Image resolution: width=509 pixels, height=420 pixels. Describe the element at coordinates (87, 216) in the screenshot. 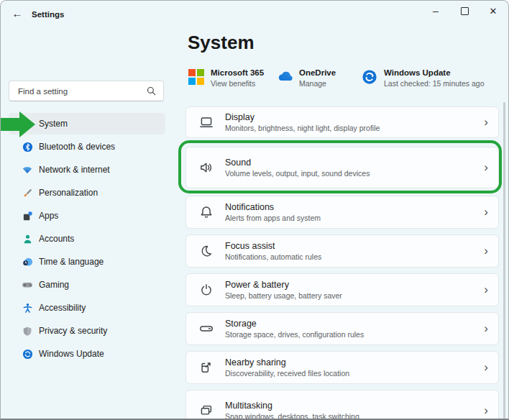

I see `sidebar-item-apps: Apps` at that location.